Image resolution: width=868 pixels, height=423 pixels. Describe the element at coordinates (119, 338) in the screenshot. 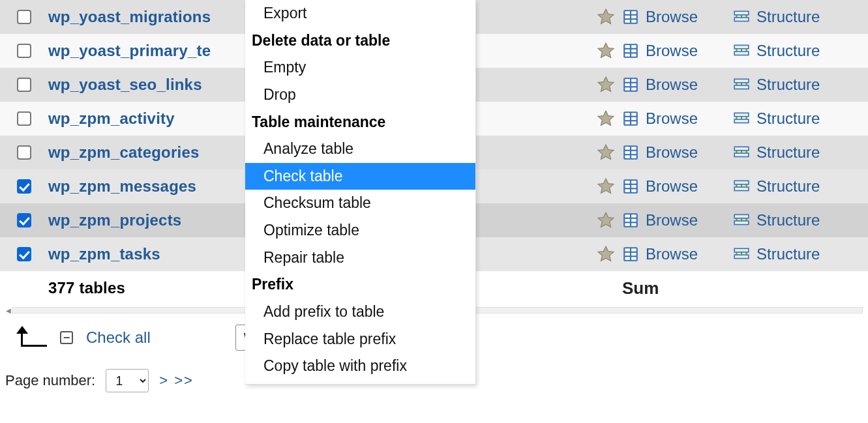

I see `check-all-link: Check all` at that location.